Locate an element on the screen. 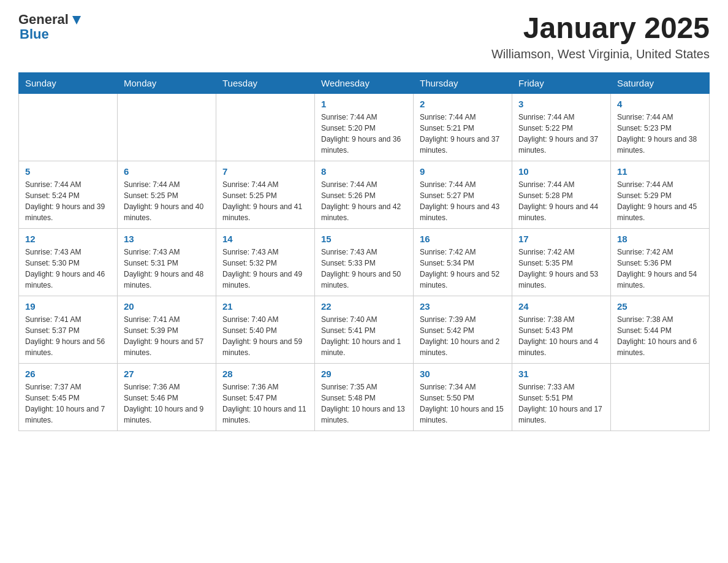  title-section: January 2025 Williamson, West Virginia, … is located at coordinates (601, 37).